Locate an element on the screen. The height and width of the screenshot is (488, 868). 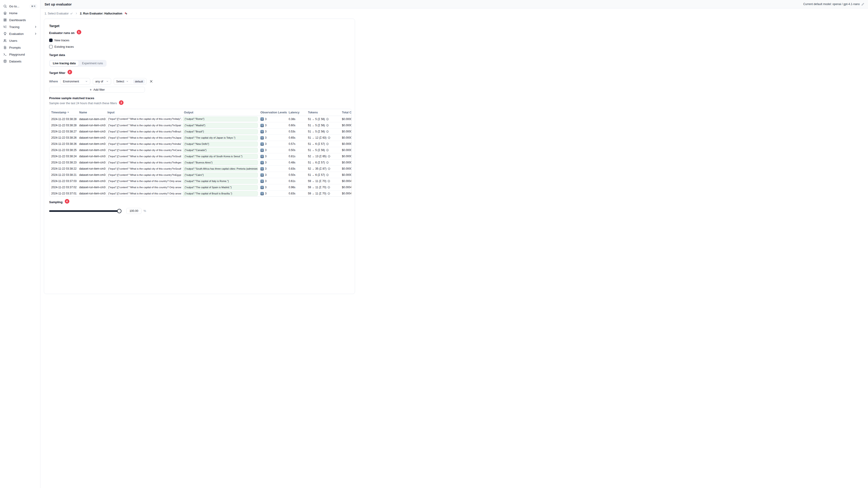
breadcrumb-step-select-evaluator: 1. Select Evaluator is located at coordinates (59, 13).